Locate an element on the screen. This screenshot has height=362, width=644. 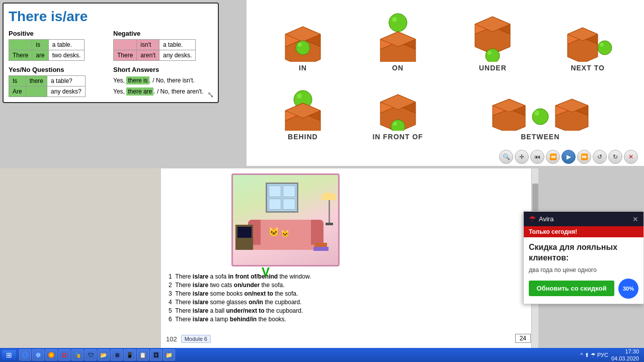
short-answers-label: Short Answers is located at coordinates (163, 69).